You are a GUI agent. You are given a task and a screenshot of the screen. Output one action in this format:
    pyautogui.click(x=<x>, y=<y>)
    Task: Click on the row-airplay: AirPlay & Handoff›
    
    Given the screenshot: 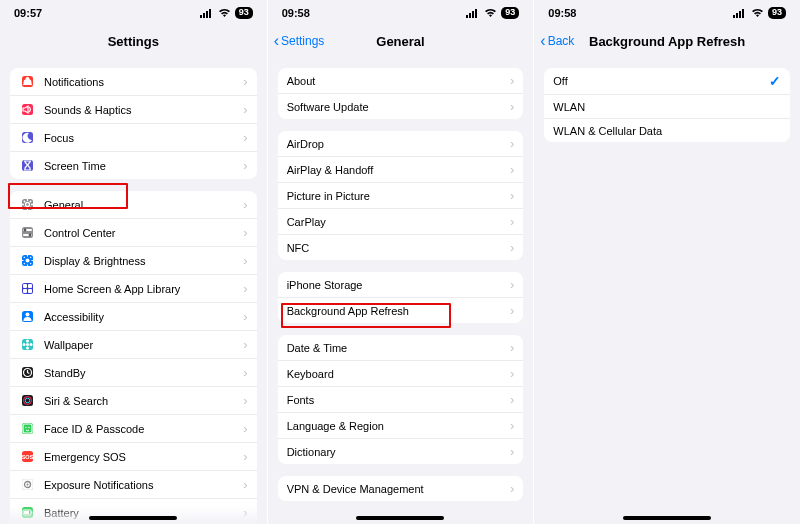 What is the action you would take?
    pyautogui.click(x=401, y=169)
    